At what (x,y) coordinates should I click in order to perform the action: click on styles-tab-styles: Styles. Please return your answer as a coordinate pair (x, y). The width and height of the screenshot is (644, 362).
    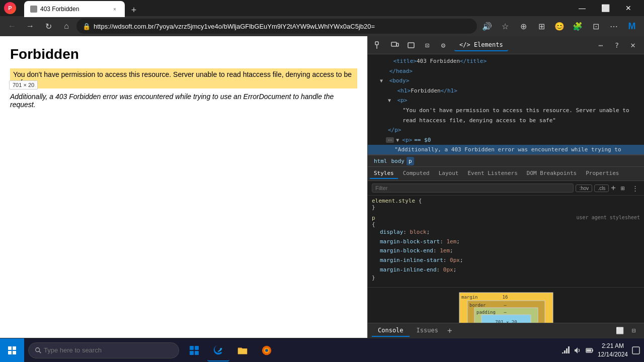
    Looking at the image, I should click on (384, 174).